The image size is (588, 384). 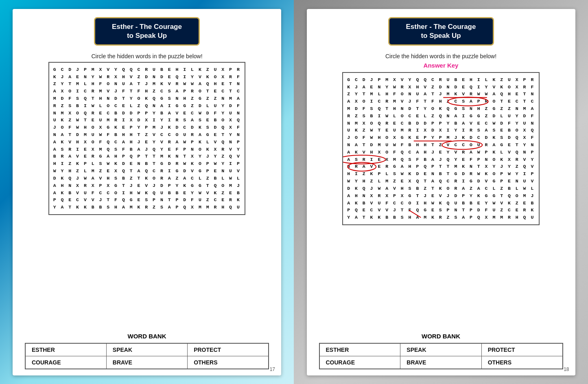 What do you see at coordinates (441, 65) in the screenshot?
I see `answer-key-label: Answer Key` at bounding box center [441, 65].